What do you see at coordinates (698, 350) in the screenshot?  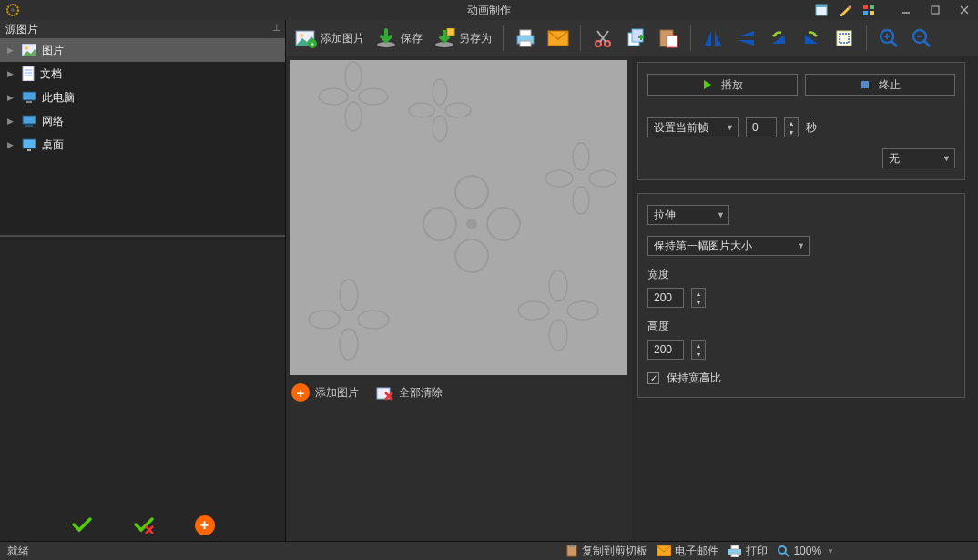 I see `height-spinner: ▲▼` at bounding box center [698, 350].